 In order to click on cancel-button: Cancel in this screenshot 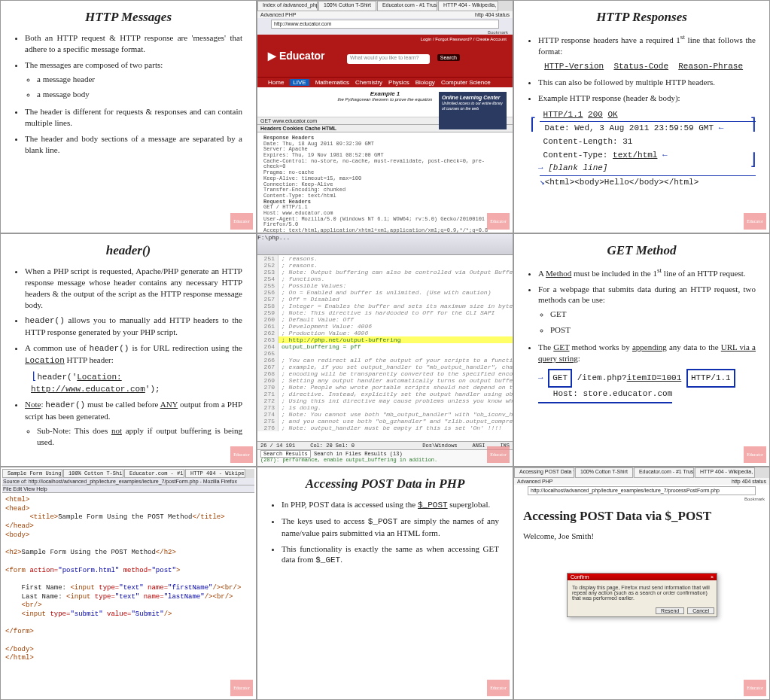, I will do `click(701, 611)`.